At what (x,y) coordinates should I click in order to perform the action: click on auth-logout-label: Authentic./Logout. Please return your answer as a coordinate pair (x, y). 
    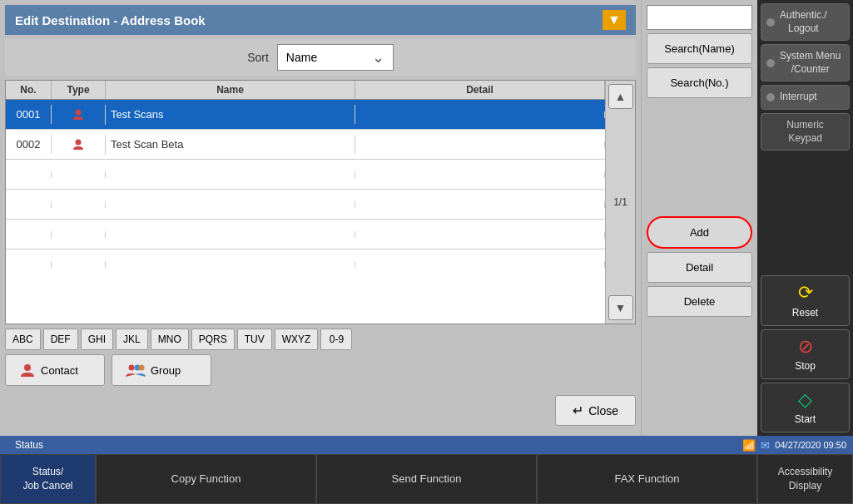
    Looking at the image, I should click on (804, 22).